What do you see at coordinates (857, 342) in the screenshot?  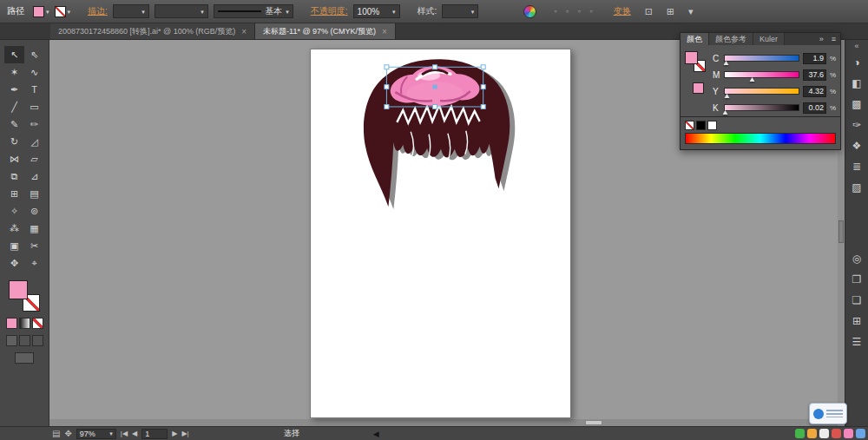 I see `align-panel-icon: ☰` at bounding box center [857, 342].